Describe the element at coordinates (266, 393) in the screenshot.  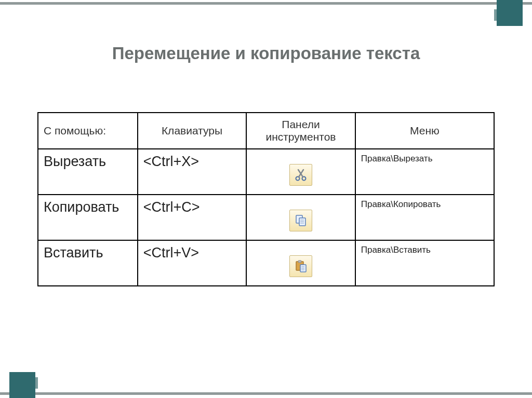
I see `decor-bottom-bar` at that location.